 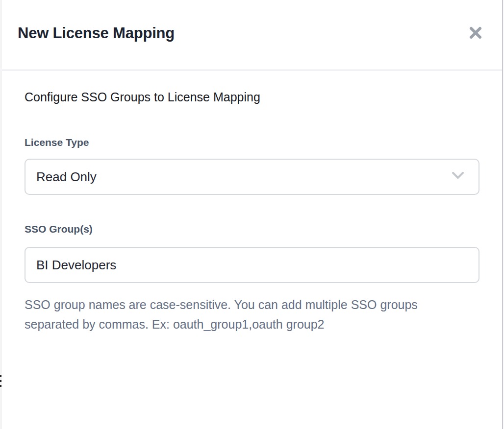 What do you see at coordinates (252, 143) in the screenshot?
I see `license-type-label: License Type` at bounding box center [252, 143].